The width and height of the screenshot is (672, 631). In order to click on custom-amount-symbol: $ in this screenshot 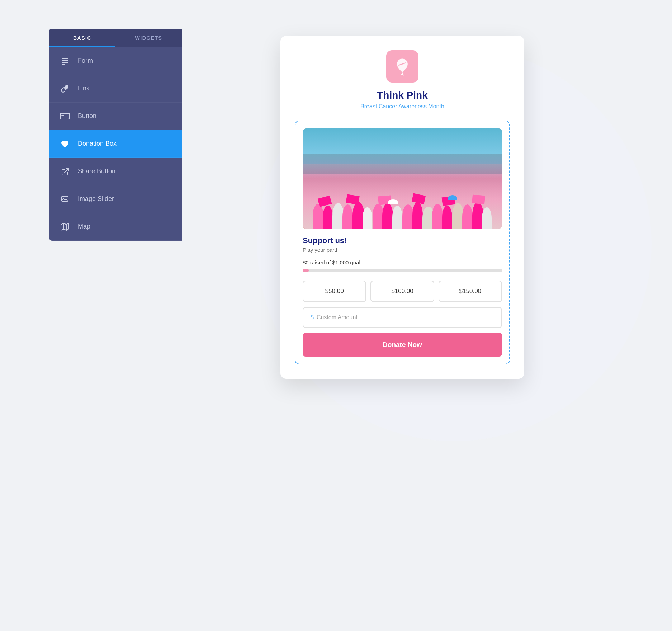, I will do `click(312, 317)`.